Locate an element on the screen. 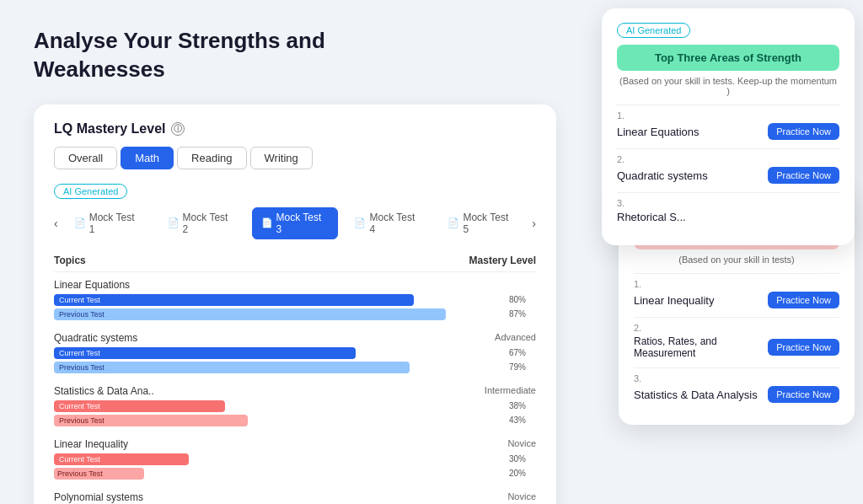 This screenshot has height=504, width=863. table-header: Topics Mastery Level is located at coordinates (295, 261).